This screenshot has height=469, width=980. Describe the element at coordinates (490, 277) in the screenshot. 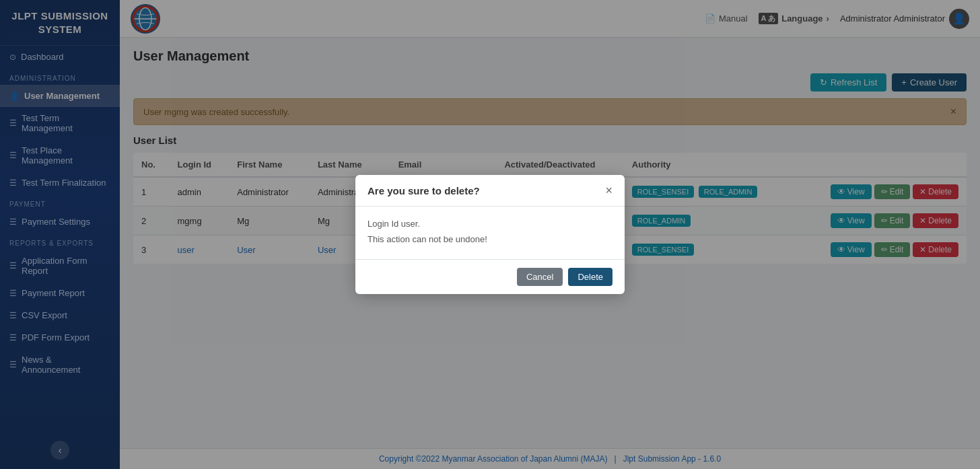

I see `modal-footer: Cancel Delete` at that location.